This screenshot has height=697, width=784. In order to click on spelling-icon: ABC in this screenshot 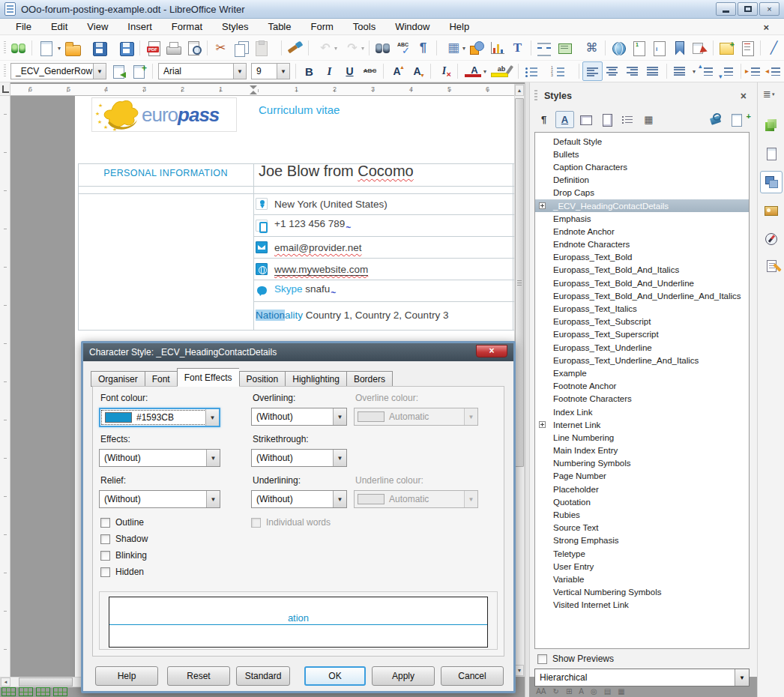, I will do `click(403, 48)`.